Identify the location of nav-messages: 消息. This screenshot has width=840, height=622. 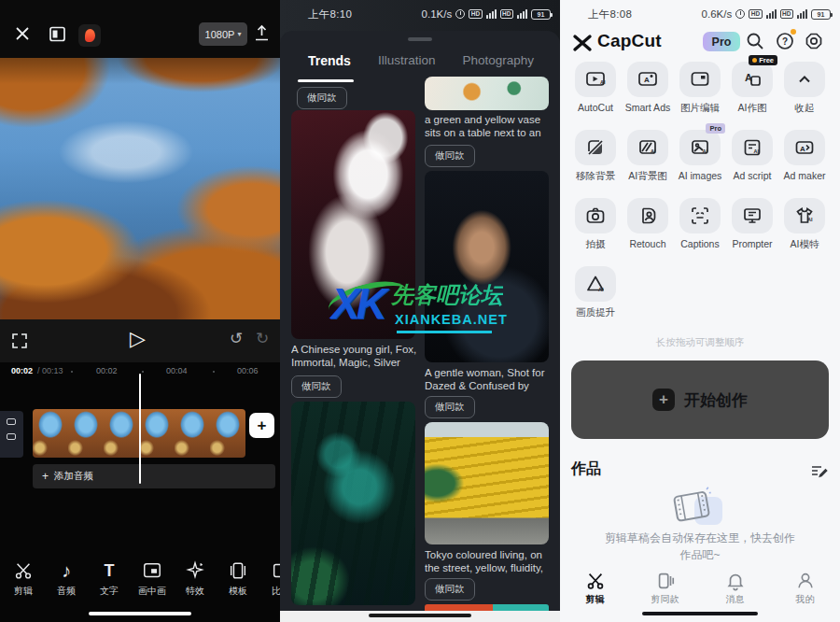
(735, 588).